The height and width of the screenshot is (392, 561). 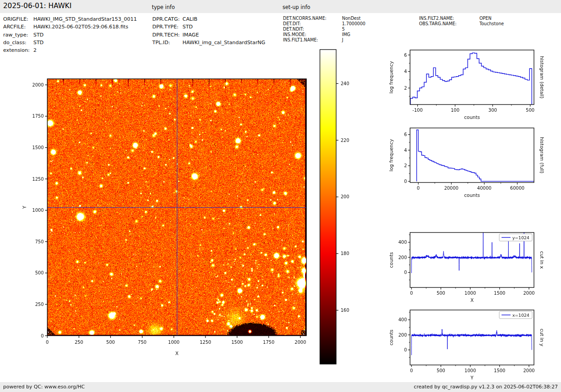 I want to click on svg-text: 20000, so click(x=452, y=188).